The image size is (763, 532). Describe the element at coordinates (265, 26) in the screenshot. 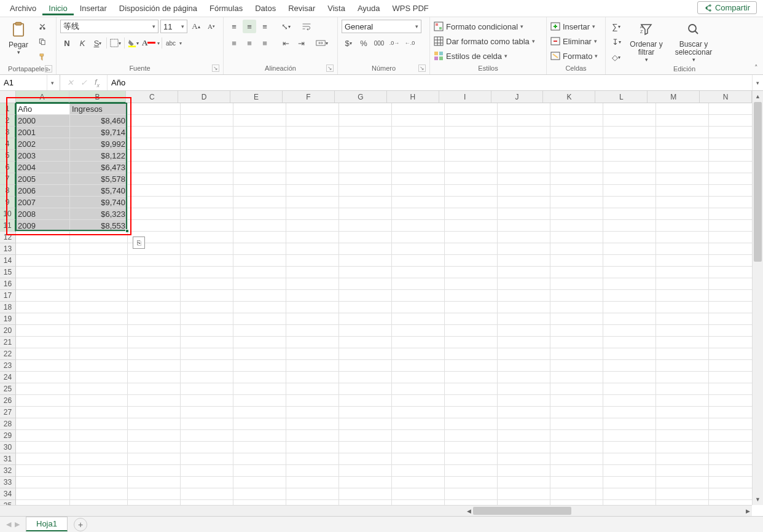

I see `align-bottom-button: ≡` at that location.